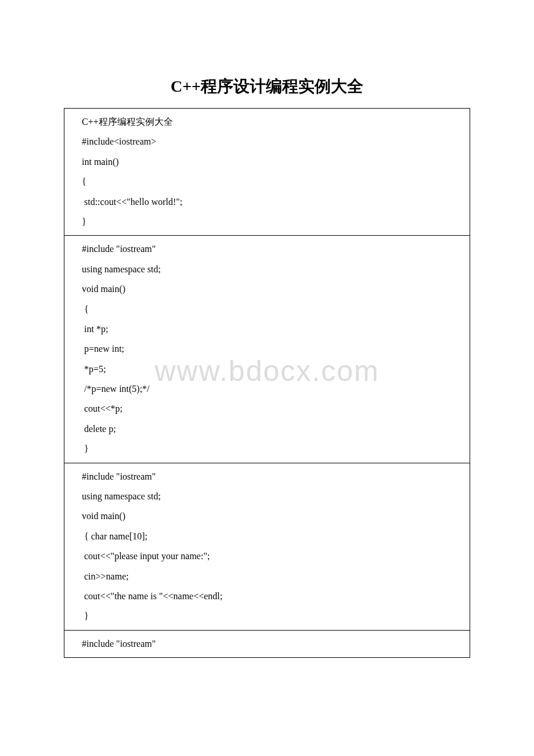 The image size is (534, 756). I want to click on code-line: int main(), so click(273, 162).